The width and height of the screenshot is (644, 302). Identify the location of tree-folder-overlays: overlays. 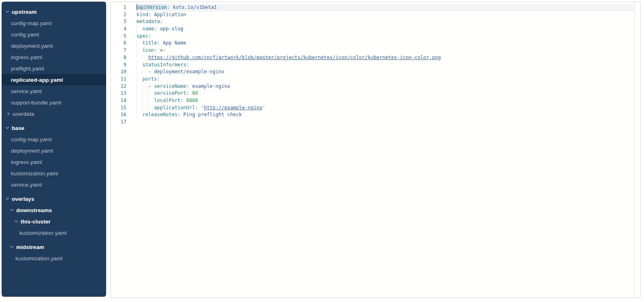
(54, 199).